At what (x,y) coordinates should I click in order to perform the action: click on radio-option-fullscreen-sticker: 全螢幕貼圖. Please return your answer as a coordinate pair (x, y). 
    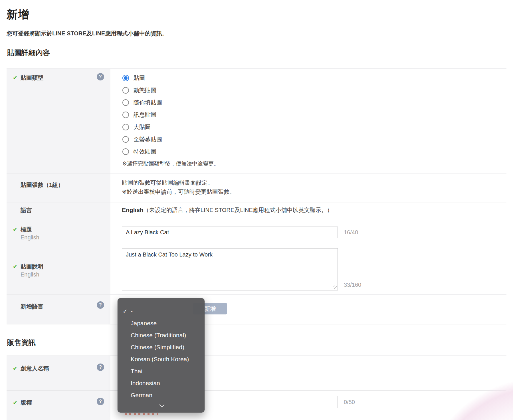
    Looking at the image, I should click on (314, 139).